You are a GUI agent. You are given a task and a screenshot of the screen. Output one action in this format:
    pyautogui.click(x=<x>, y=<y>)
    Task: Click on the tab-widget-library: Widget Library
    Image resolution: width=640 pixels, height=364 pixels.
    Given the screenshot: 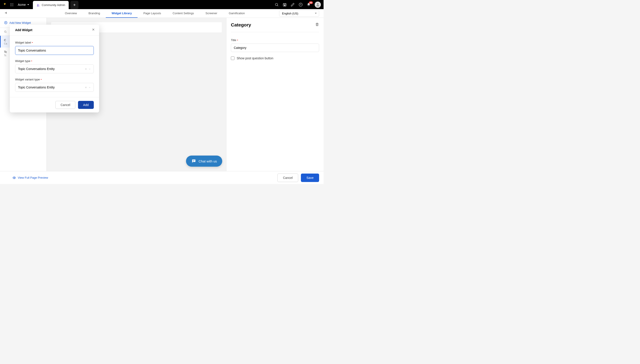 What is the action you would take?
    pyautogui.click(x=122, y=14)
    